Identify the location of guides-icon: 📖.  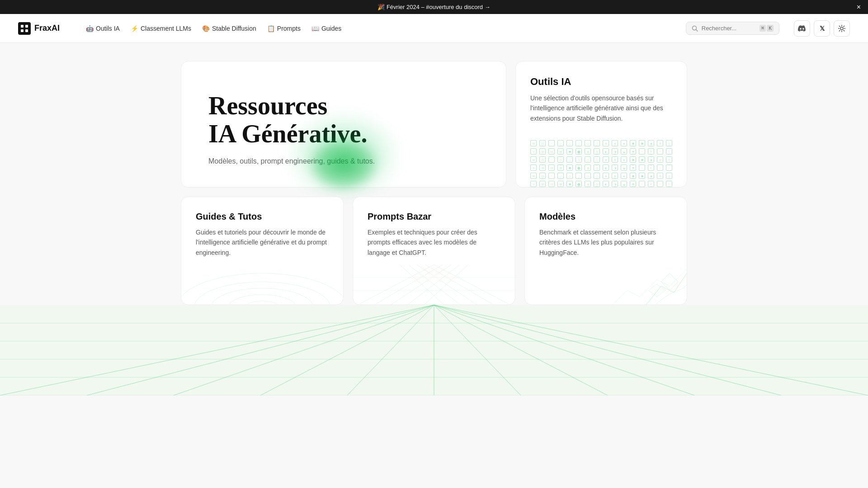
(316, 28).